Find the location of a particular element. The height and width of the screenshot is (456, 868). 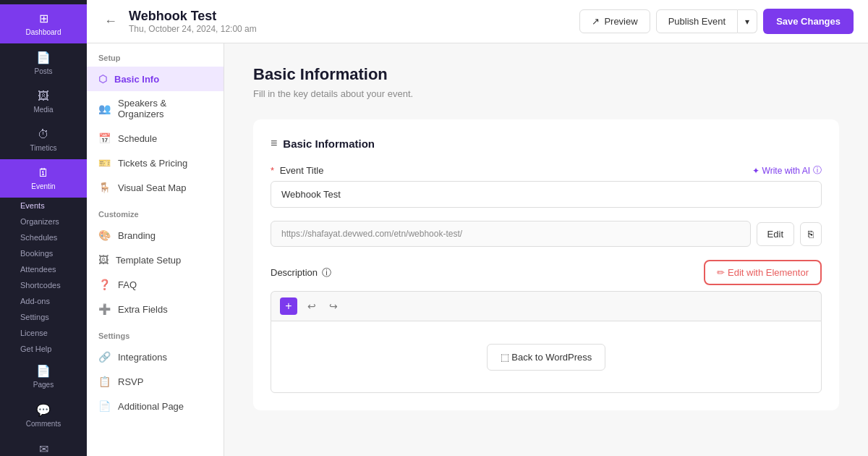

subnav-shortcodes: Shortcodes is located at coordinates (43, 285).